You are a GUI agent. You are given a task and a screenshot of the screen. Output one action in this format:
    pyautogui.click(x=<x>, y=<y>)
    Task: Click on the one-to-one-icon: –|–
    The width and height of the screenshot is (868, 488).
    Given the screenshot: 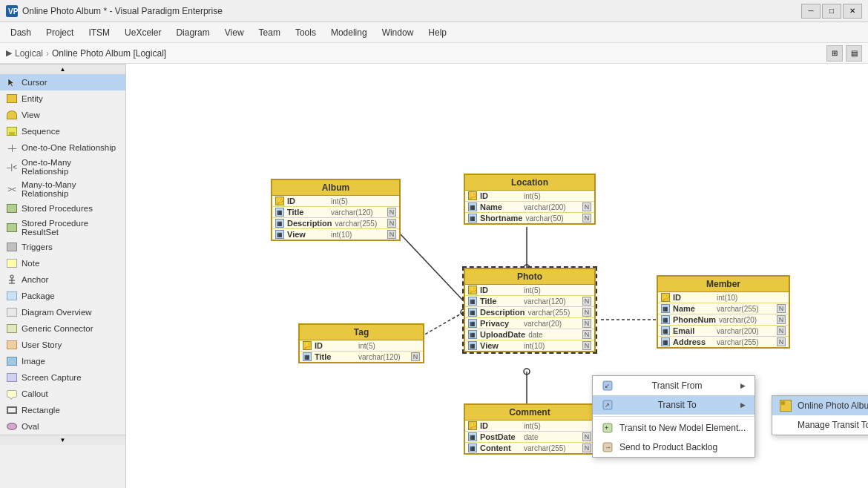 What is the action you would take?
    pyautogui.click(x=12, y=148)
    